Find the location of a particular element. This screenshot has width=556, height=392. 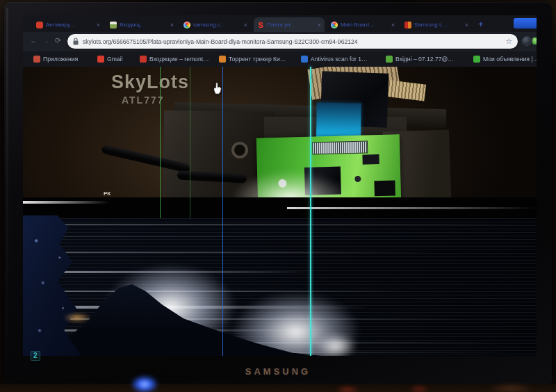

lcd-damage-warm-spot is located at coordinates (77, 318).